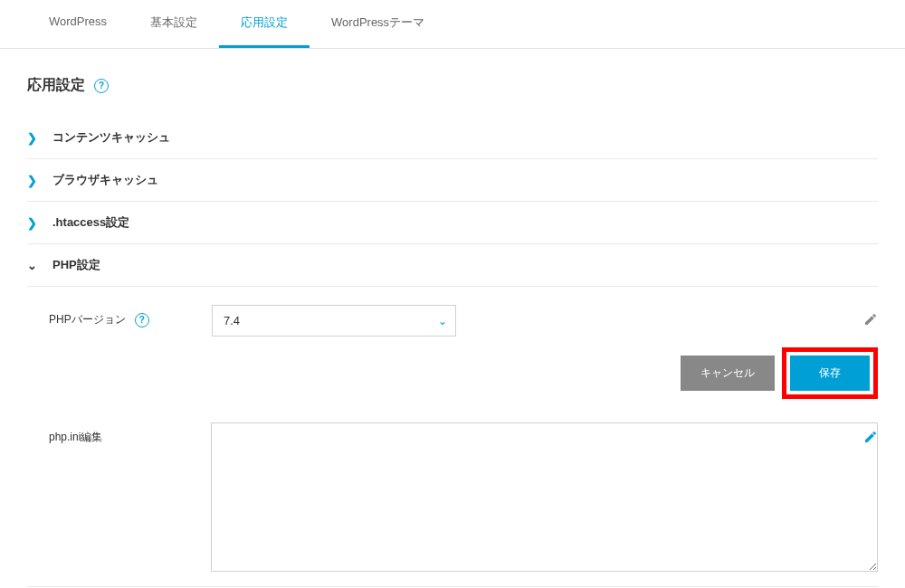  Describe the element at coordinates (90, 223) in the screenshot. I see `accordion-label-htaccess: .htaccess設定` at that location.